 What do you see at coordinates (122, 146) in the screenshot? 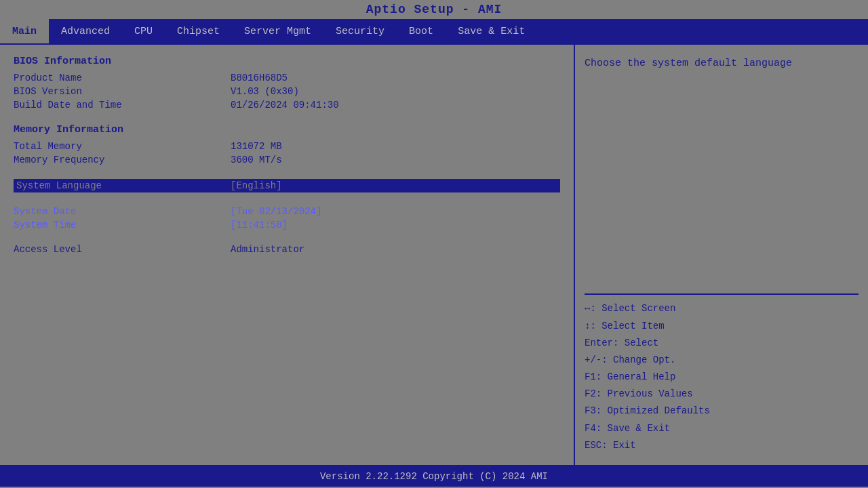
I see `total-memory-label: Total Memory` at bounding box center [122, 146].